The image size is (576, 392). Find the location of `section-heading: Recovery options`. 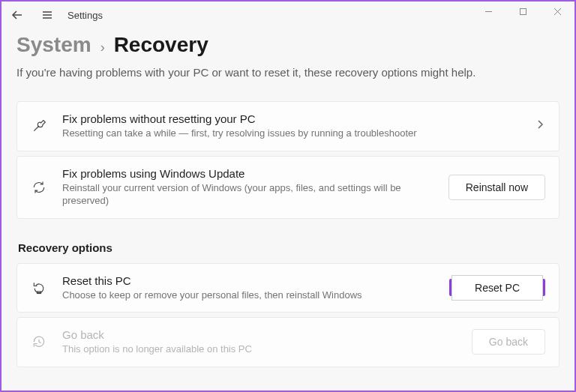

section-heading: Recovery options is located at coordinates (289, 247).